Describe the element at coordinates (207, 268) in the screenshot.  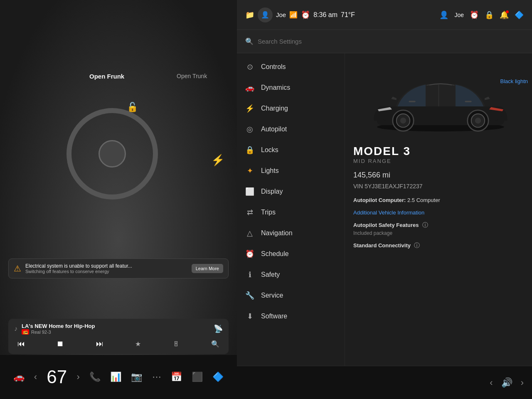
I see `learn-more-button: Learn More` at that location.